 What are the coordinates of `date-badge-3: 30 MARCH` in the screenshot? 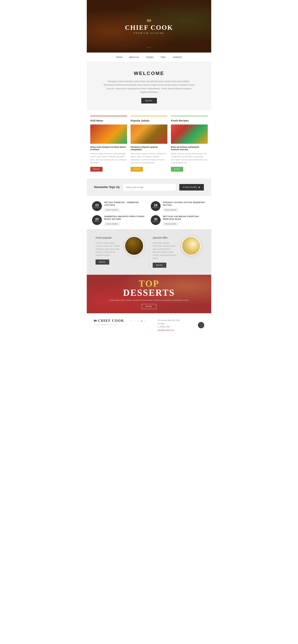 It's located at (156, 220).